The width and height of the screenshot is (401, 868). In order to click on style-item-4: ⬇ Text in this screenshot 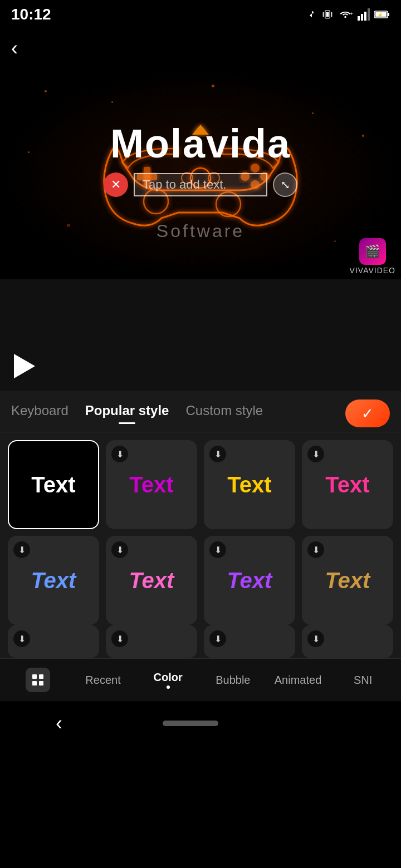, I will do `click(348, 485)`.